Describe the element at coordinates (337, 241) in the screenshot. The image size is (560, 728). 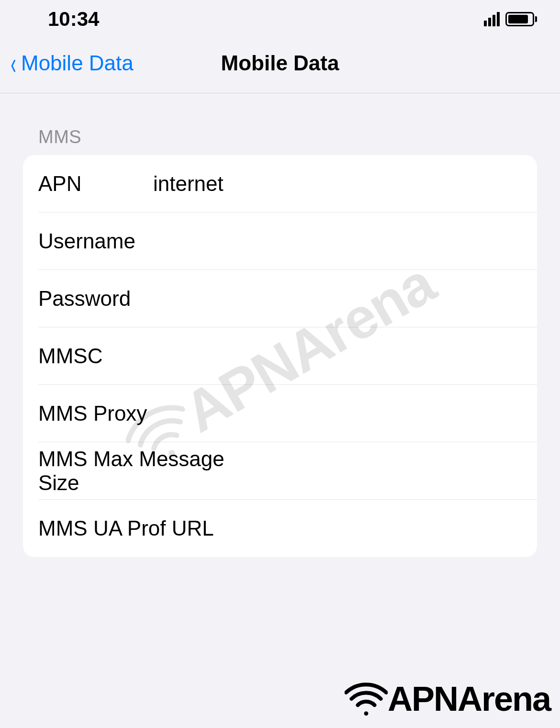
I see `input-username` at that location.